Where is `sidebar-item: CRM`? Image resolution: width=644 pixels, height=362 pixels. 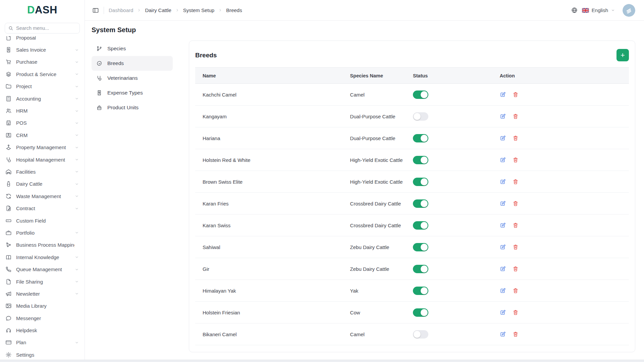 sidebar-item: CRM is located at coordinates (42, 135).